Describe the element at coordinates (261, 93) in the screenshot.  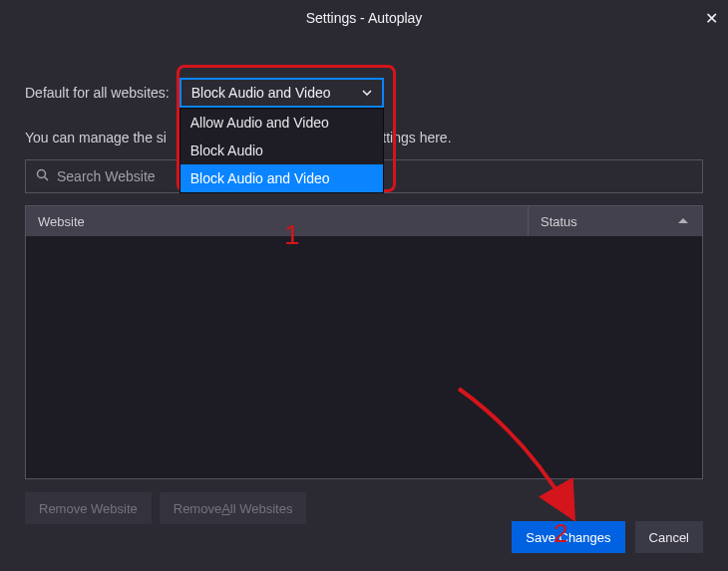
I see `dropdown-selected-value: Block Audio and Video` at that location.